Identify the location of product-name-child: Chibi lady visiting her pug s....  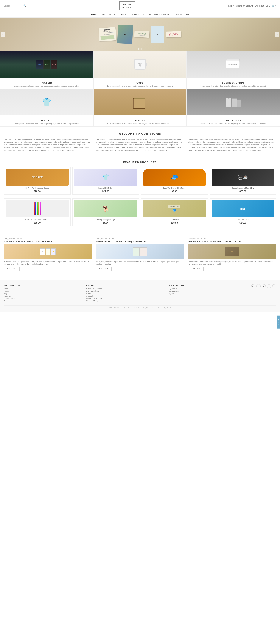
(106, 220).